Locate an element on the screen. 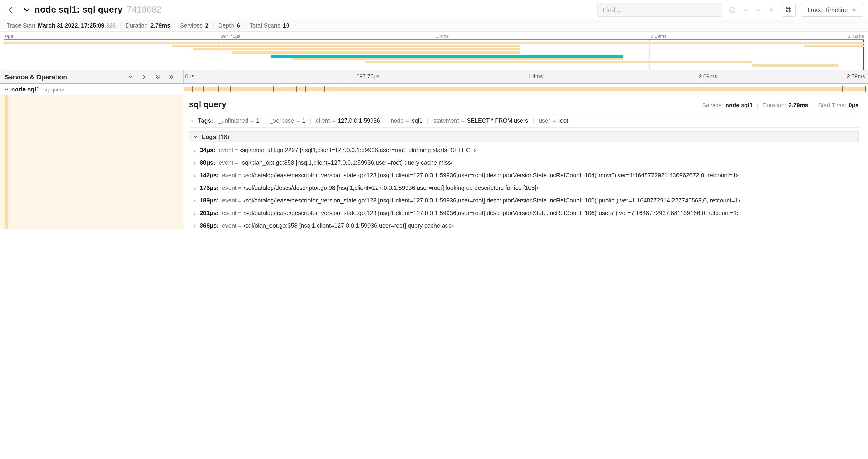  tick-label: 1.4ms is located at coordinates (535, 76).